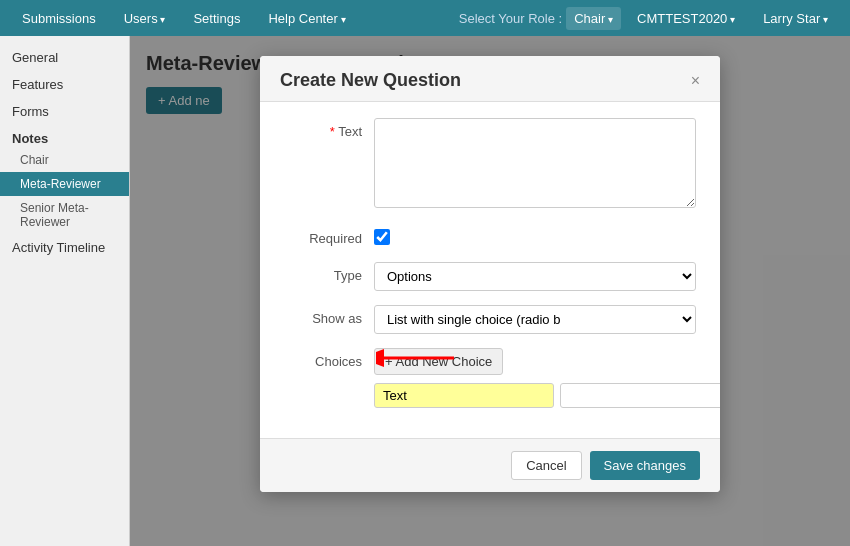 The height and width of the screenshot is (546, 850). Describe the element at coordinates (535, 163) in the screenshot. I see `text-textarea` at that location.